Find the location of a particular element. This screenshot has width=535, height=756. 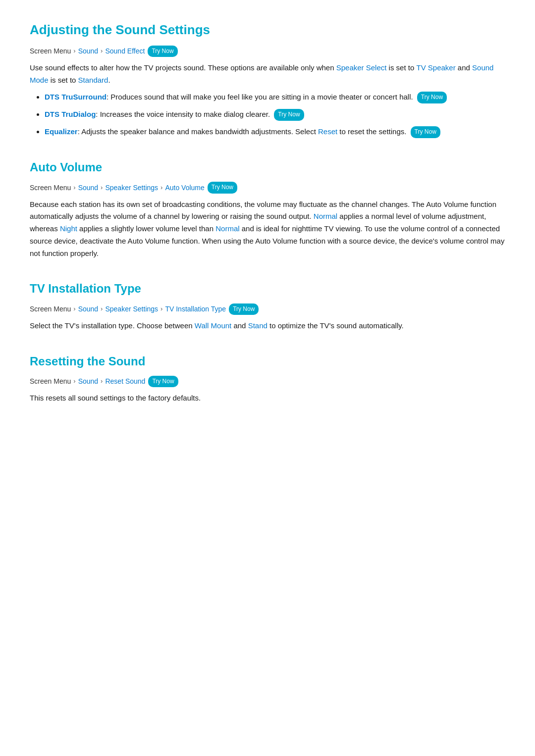

bullet-equalizer: Equalizer: Adjusts the speaker balance a… is located at coordinates (275, 132).